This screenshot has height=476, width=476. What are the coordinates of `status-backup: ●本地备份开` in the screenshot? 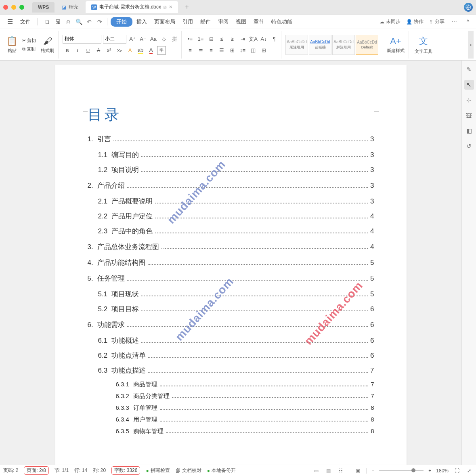 It's located at (221, 471).